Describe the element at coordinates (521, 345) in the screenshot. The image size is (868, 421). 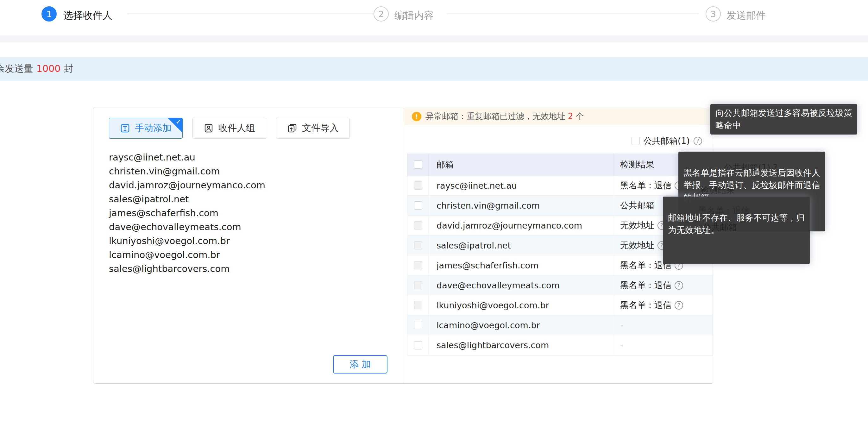
I see `row-email: sales@lightbarcovers.com` at that location.